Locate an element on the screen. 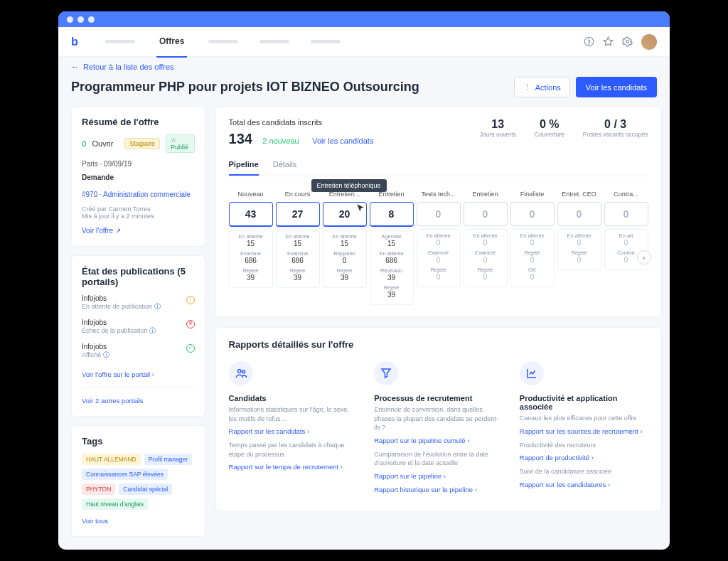 The width and height of the screenshot is (728, 561). stage-name: Entret. CEO is located at coordinates (579, 194).